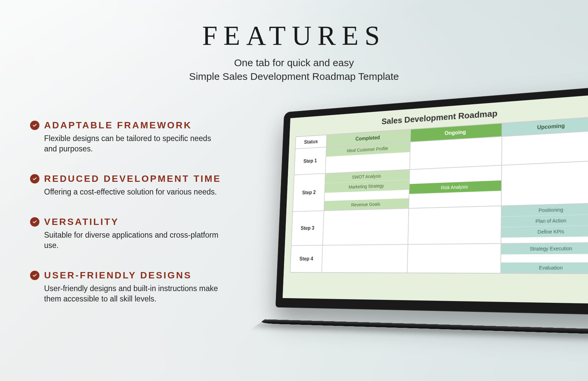 The width and height of the screenshot is (588, 381). I want to click on task: Evaluation, so click(545, 268).